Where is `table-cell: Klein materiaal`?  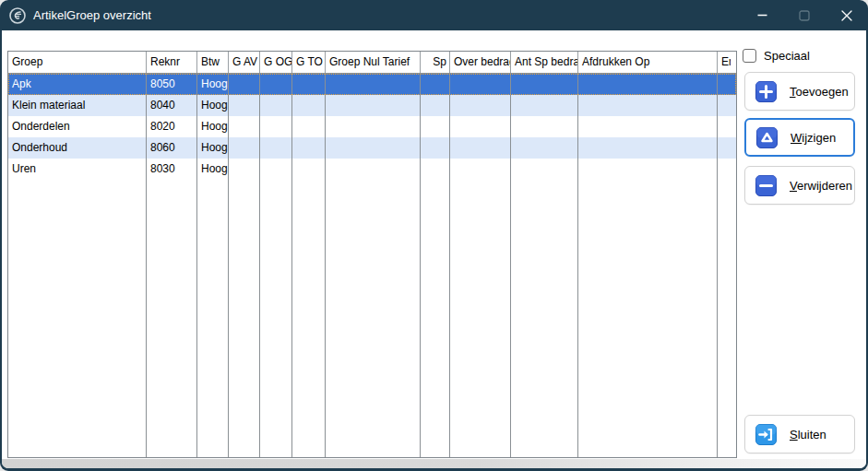 table-cell: Klein materiaal is located at coordinates (77, 105).